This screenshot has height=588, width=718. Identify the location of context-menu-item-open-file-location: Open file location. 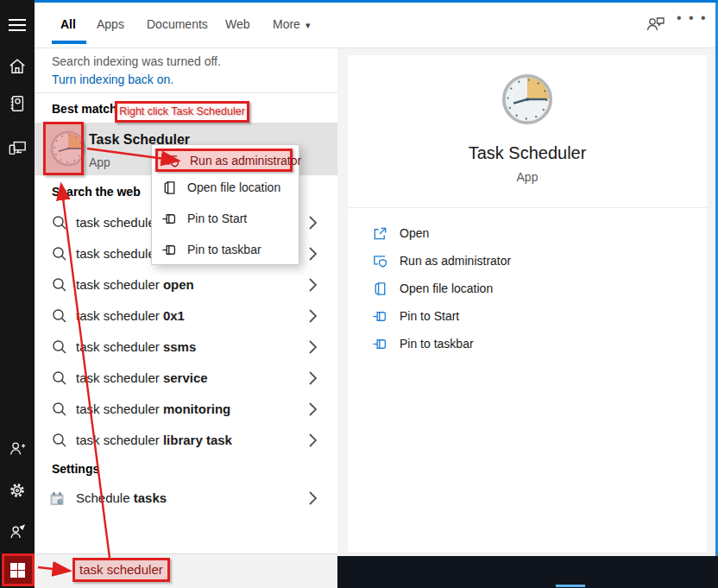
(226, 188).